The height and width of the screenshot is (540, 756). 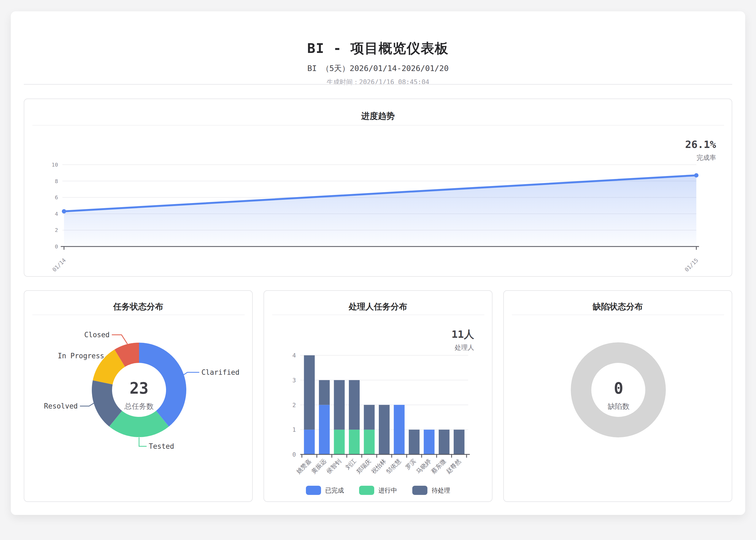 What do you see at coordinates (294, 380) in the screenshot?
I see `svg-text: 3` at bounding box center [294, 380].